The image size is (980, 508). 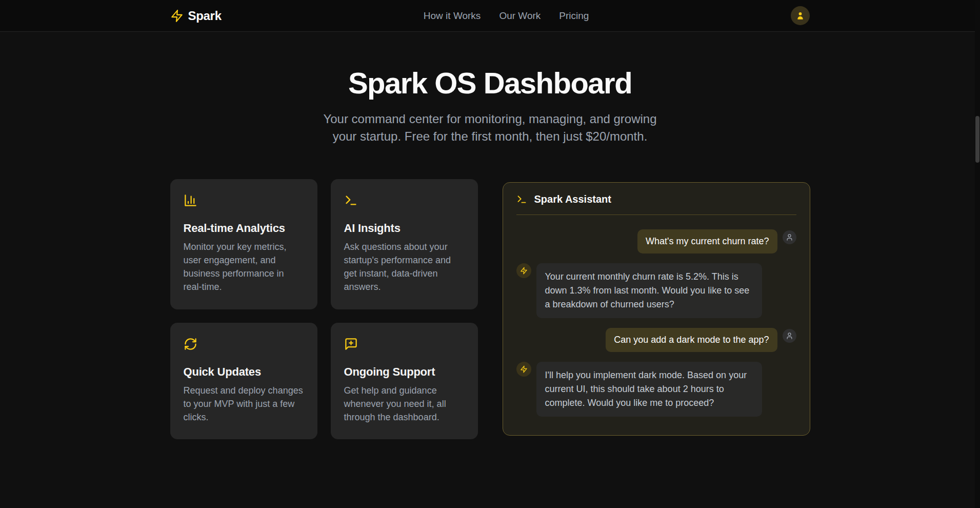 I want to click on nav-link-how-it-works: How it Works, so click(x=452, y=16).